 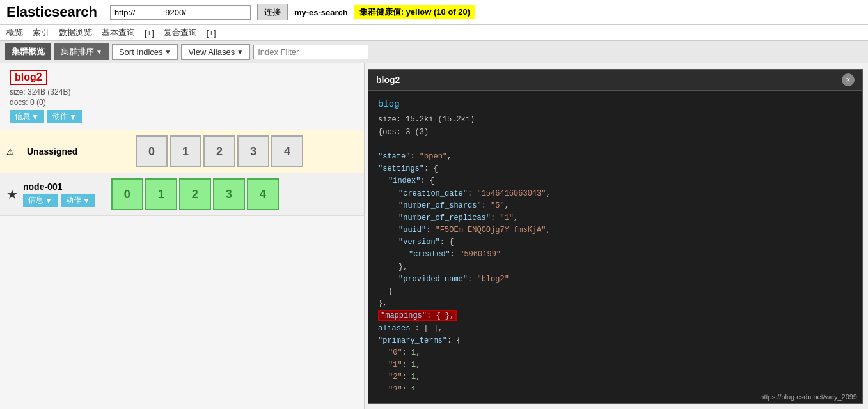 I want to click on index-name: blog2, so click(x=28, y=77).